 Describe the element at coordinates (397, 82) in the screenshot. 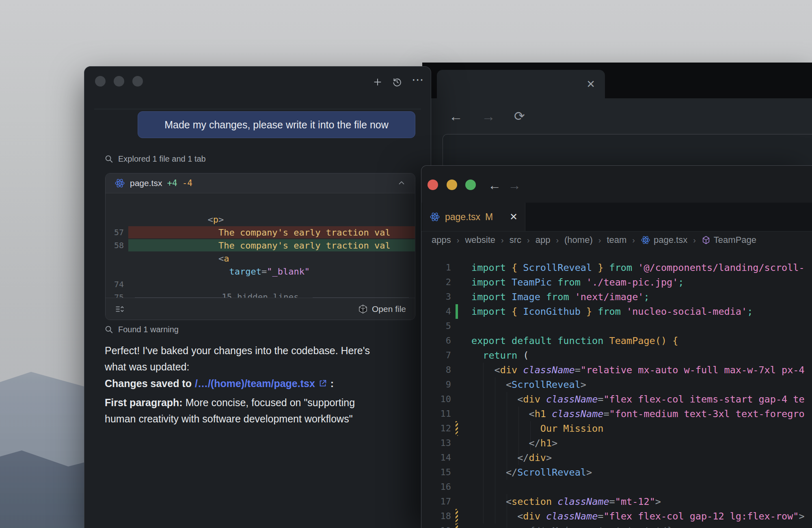

I see `history-button` at that location.